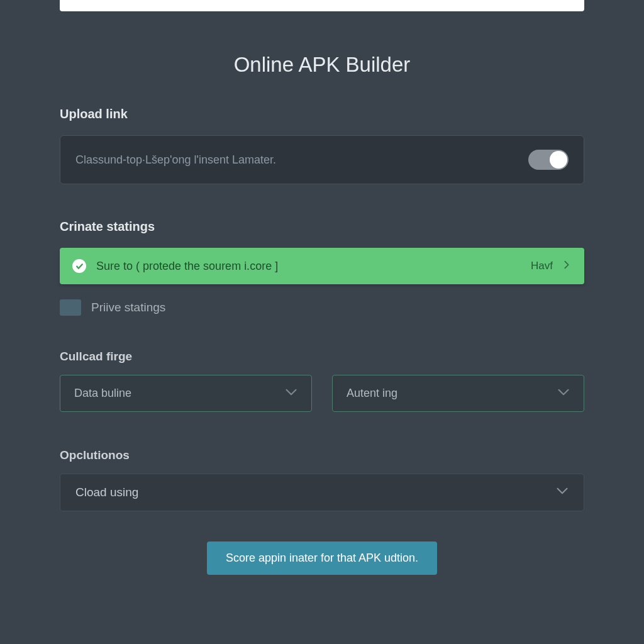 The image size is (644, 644). Describe the element at coordinates (548, 160) in the screenshot. I see `upload-toggle` at that location.